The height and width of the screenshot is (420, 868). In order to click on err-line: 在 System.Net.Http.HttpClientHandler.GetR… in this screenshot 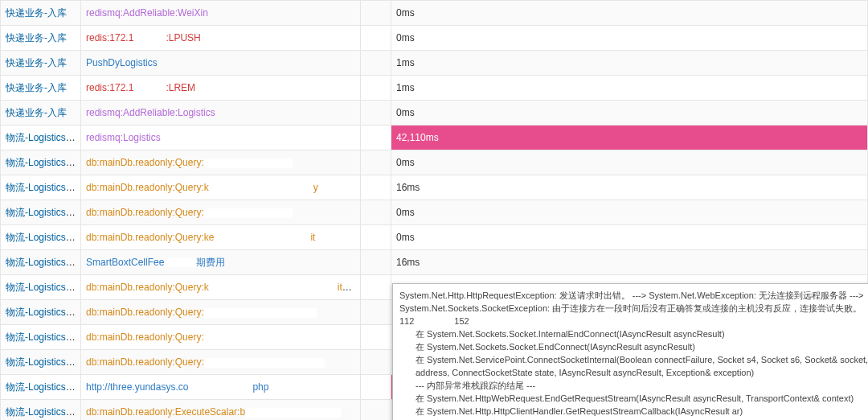, I will do `click(633, 411)`.